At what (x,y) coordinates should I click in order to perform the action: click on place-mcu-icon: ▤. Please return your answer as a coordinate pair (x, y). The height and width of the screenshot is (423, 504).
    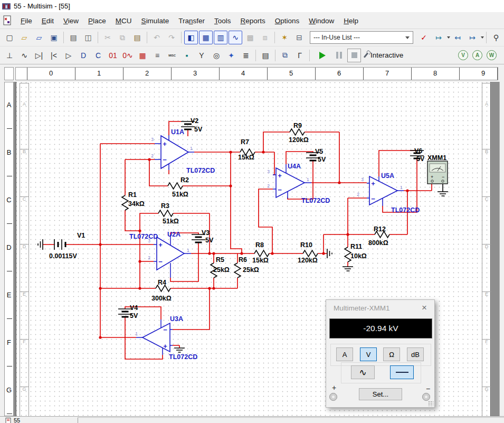
    Looking at the image, I should click on (265, 55).